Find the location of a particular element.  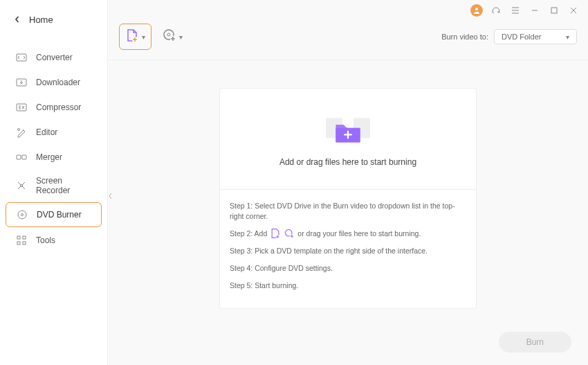

avatar-icon is located at coordinates (477, 10).